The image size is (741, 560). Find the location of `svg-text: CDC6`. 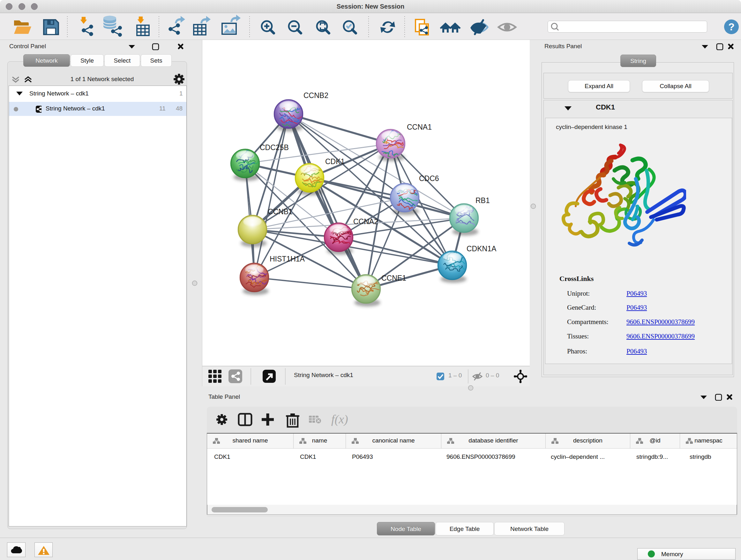

svg-text: CDC6 is located at coordinates (429, 178).